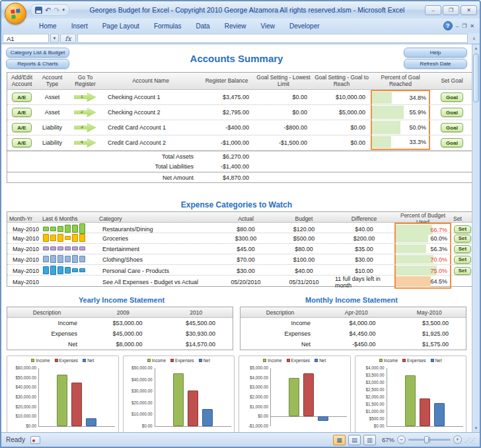  Describe the element at coordinates (85, 128) in the screenshot. I see `go-to-register-cell: 3` at that location.